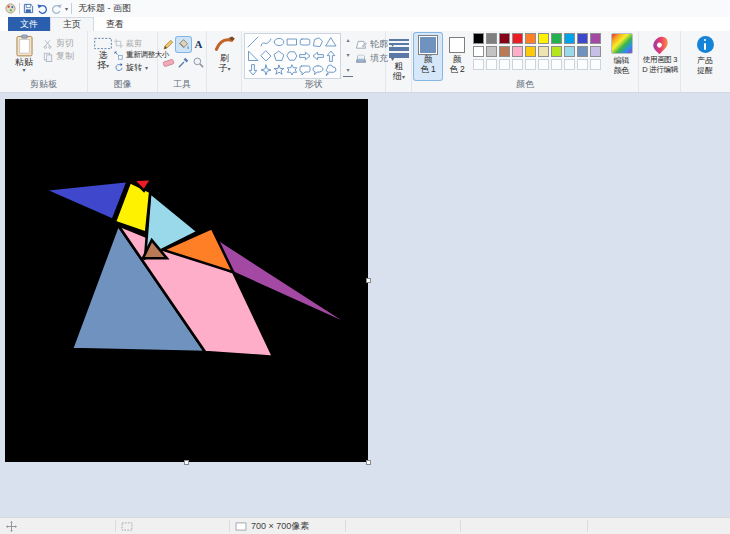  Describe the element at coordinates (292, 56) in the screenshot. I see `shape-hexagon` at that location.